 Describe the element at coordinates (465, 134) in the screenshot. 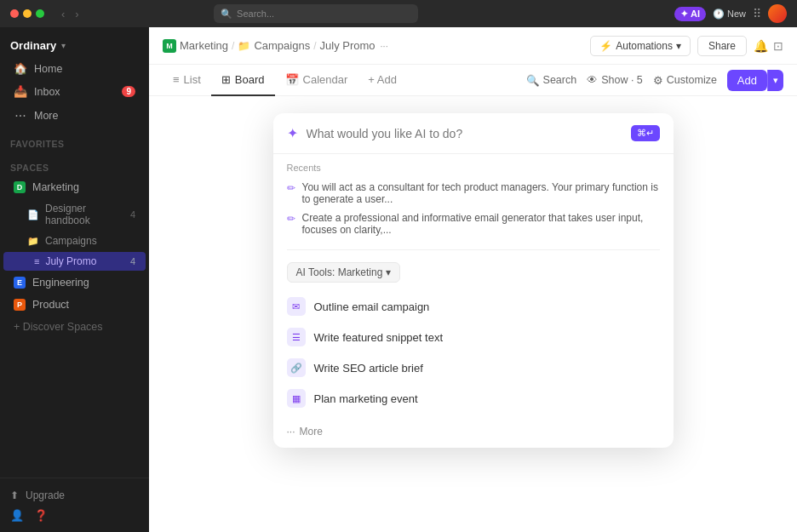

I see `ai-input` at that location.